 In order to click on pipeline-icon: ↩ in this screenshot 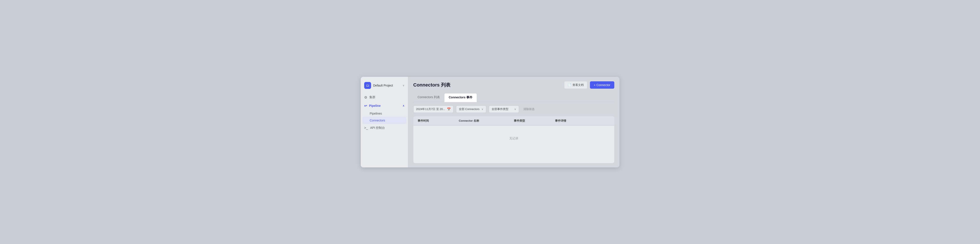, I will do `click(366, 106)`.